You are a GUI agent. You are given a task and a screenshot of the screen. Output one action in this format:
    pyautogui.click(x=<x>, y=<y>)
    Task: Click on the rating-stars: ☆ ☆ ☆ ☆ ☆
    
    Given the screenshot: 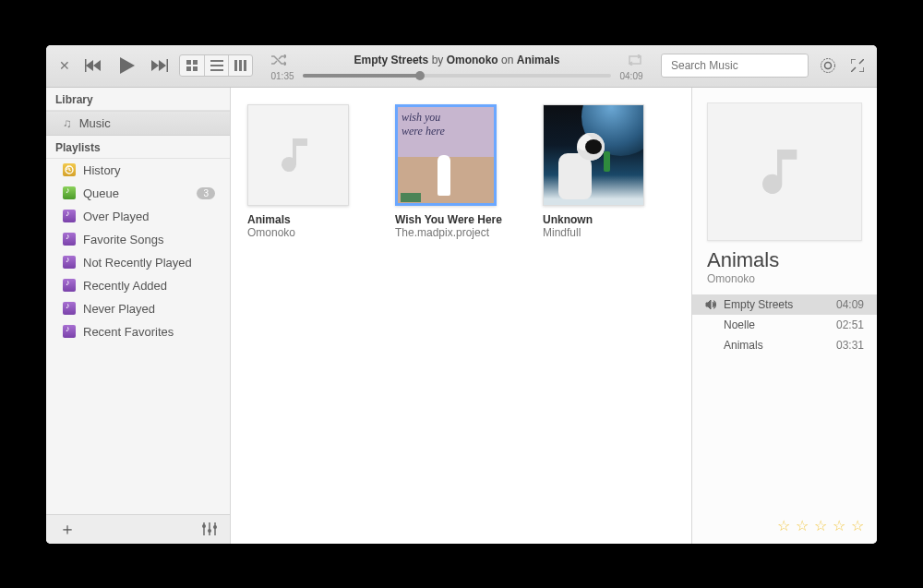 What is the action you would take?
    pyautogui.click(x=785, y=526)
    